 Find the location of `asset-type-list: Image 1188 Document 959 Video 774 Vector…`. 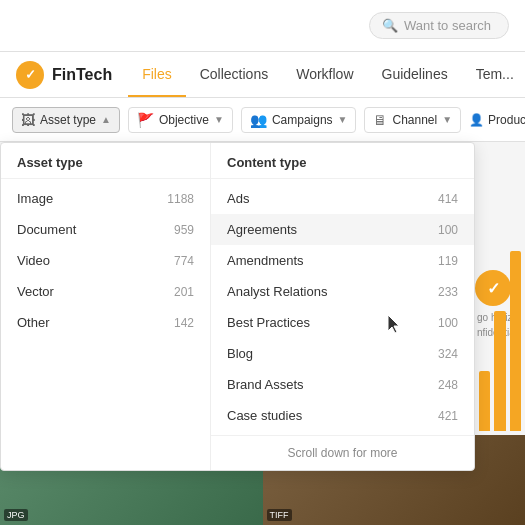

asset-type-list: Image 1188 Document 959 Video 774 Vector… is located at coordinates (106, 260).